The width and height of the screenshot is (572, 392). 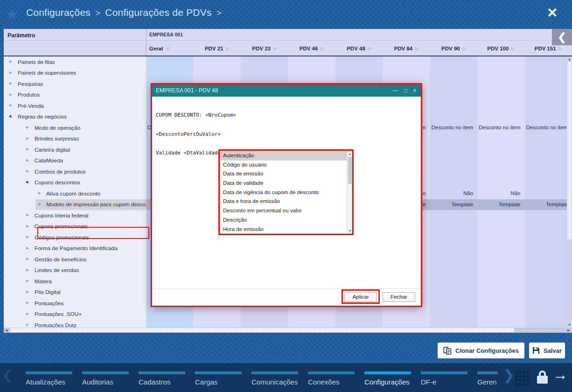 I want to click on column-header-pdv-84: PDV 84▷, so click(x=406, y=49).